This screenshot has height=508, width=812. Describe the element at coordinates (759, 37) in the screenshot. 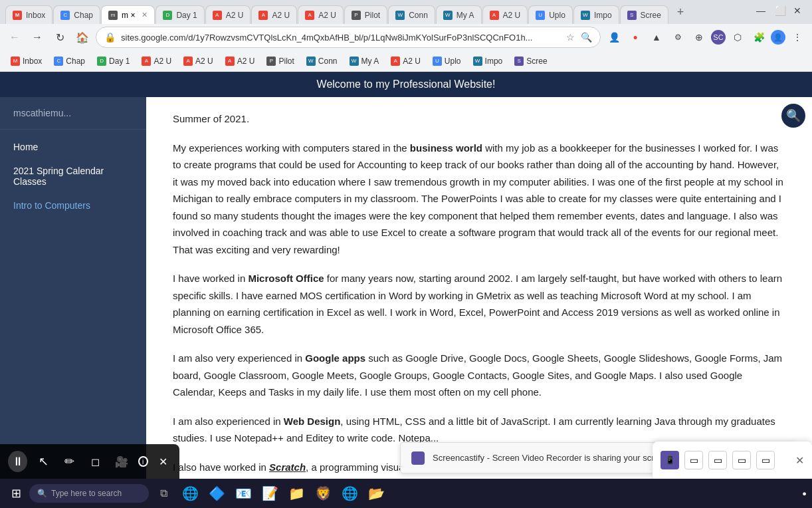

I see `extensions-icon: 🧩` at that location.